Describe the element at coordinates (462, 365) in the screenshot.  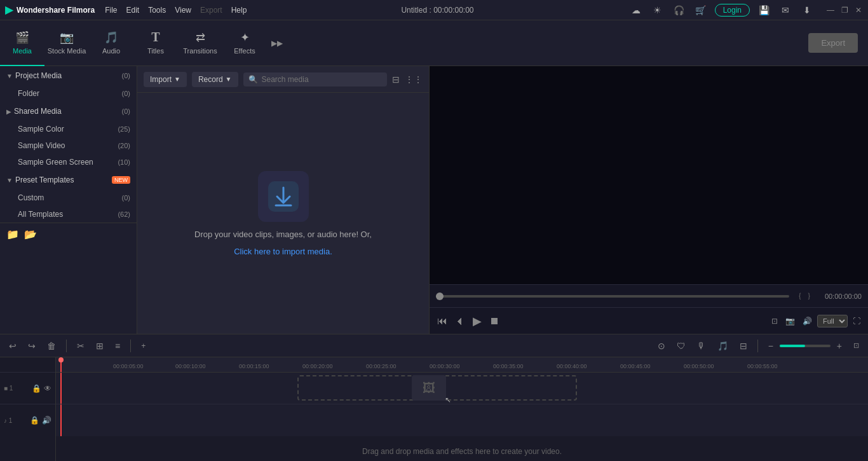
I see `ruler-marks: 00:00:05:00 00:00:10:00 00:00:15:00 00:0…` at that location.